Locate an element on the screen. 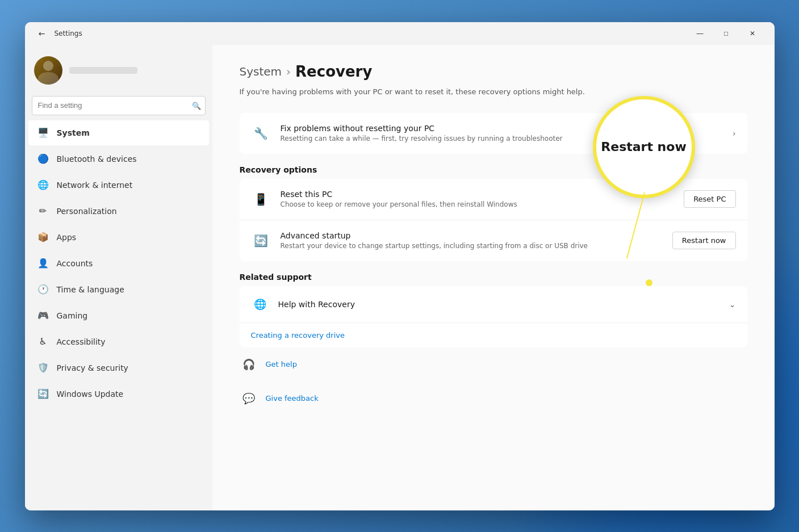 This screenshot has width=799, height=532. sidebar-item-label: Accounts is located at coordinates (75, 263).